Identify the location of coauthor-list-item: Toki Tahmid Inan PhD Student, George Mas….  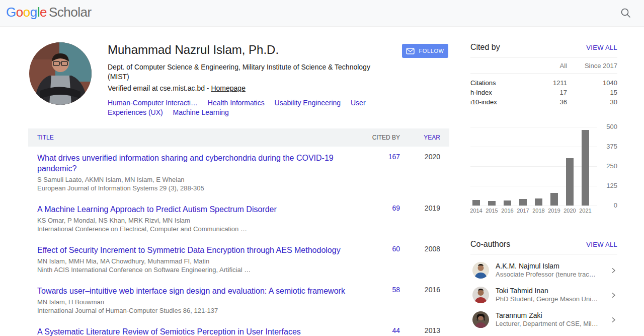
(544, 295).